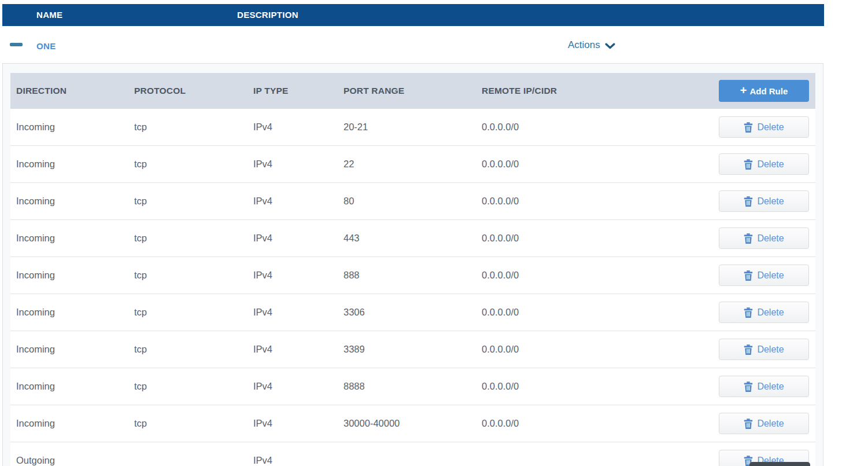  I want to click on table-row: Incoming tcp IPv4 888 0.0.0.0/0, so click(413, 276).